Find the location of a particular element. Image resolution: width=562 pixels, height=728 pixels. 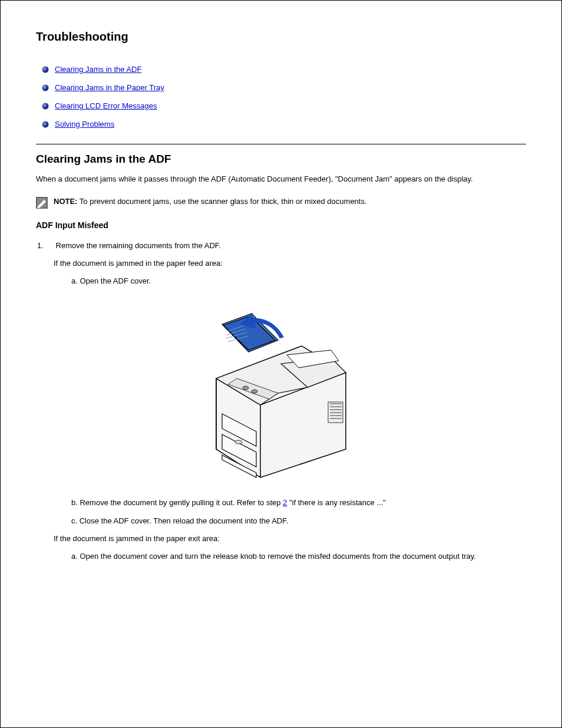

toc-link-3: Solving Problems is located at coordinates (85, 124).